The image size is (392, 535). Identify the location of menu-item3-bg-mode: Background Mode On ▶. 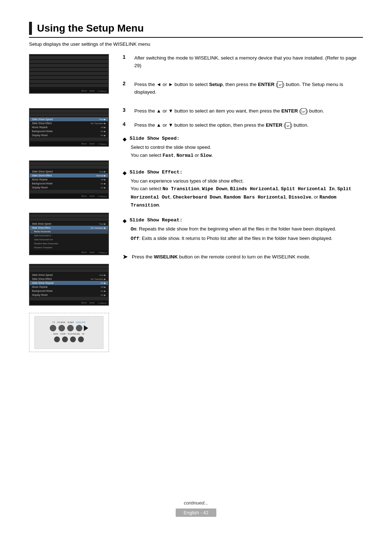
(69, 184).